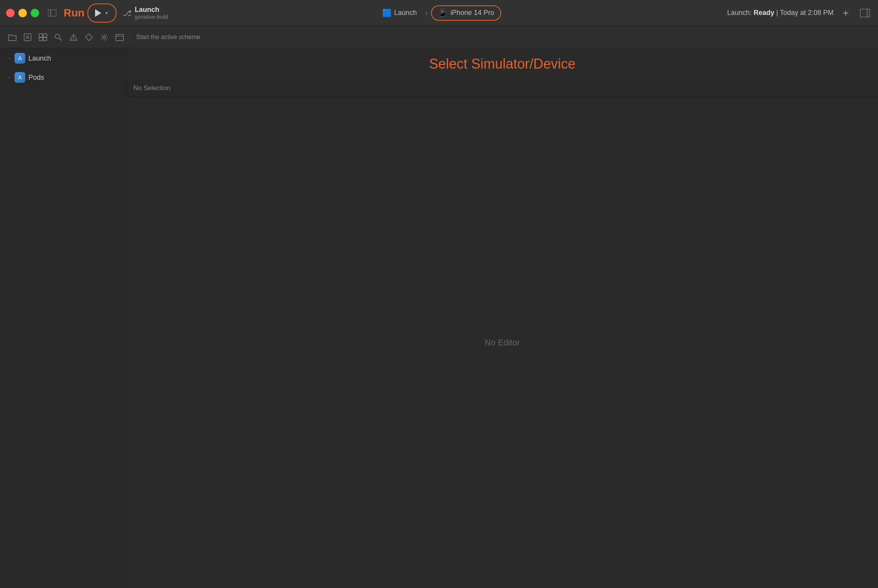 Image resolution: width=878 pixels, height=588 pixels. What do you see at coordinates (502, 64) in the screenshot?
I see `simulator-title: Select Simulator/Device` at bounding box center [502, 64].